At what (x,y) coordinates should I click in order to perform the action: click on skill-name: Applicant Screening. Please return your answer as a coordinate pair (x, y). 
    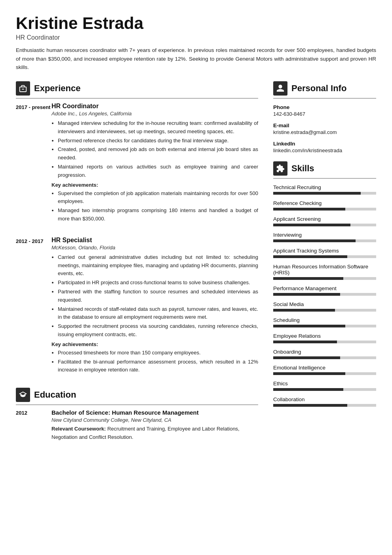
    Looking at the image, I should click on (325, 219).